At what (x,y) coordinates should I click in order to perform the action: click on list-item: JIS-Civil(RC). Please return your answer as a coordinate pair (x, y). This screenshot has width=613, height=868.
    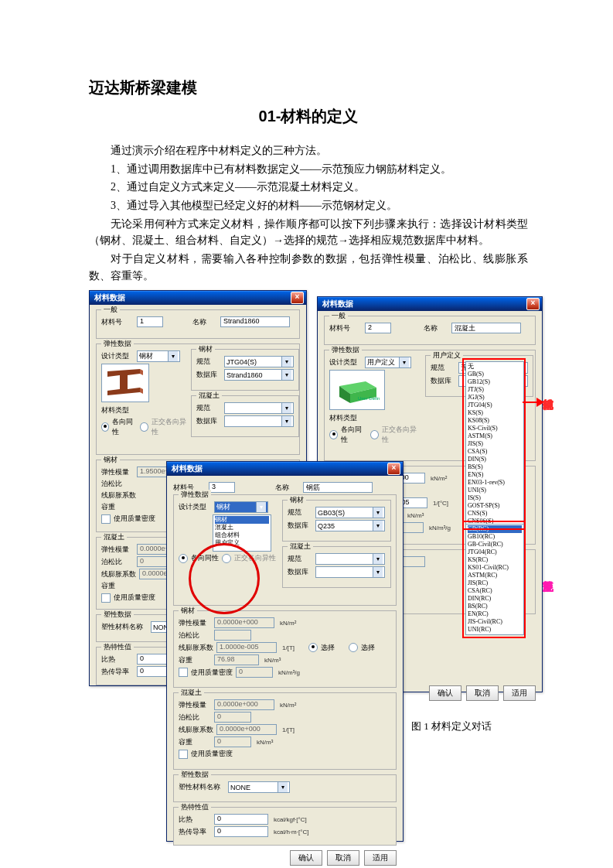
    Looking at the image, I should click on (495, 622).